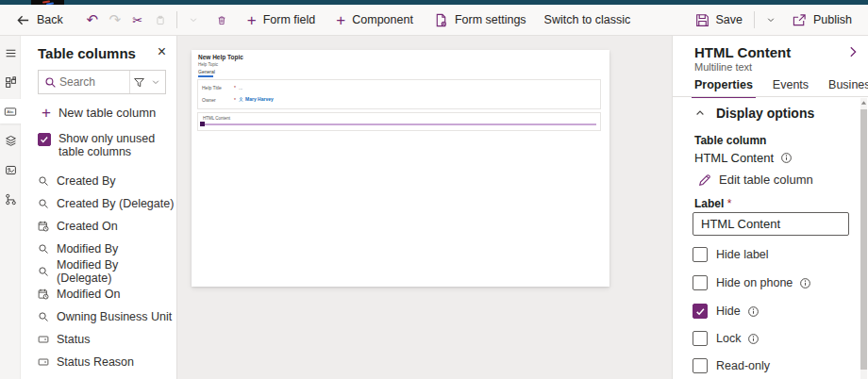 The image size is (868, 379). What do you see at coordinates (10, 170) in the screenshot?
I see `rail-media-button` at bounding box center [10, 170].